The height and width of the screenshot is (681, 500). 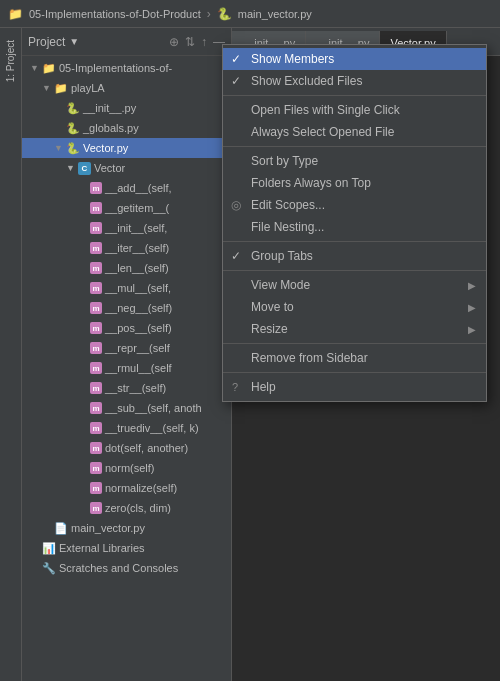 What do you see at coordinates (126, 348) in the screenshot?
I see `tree-item-repr: m __repr__(self` at bounding box center [126, 348].